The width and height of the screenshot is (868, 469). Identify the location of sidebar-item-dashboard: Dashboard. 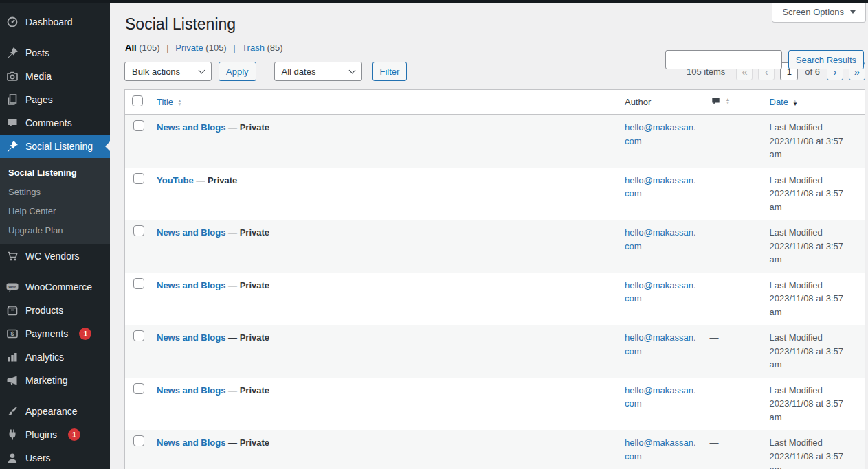
(55, 22).